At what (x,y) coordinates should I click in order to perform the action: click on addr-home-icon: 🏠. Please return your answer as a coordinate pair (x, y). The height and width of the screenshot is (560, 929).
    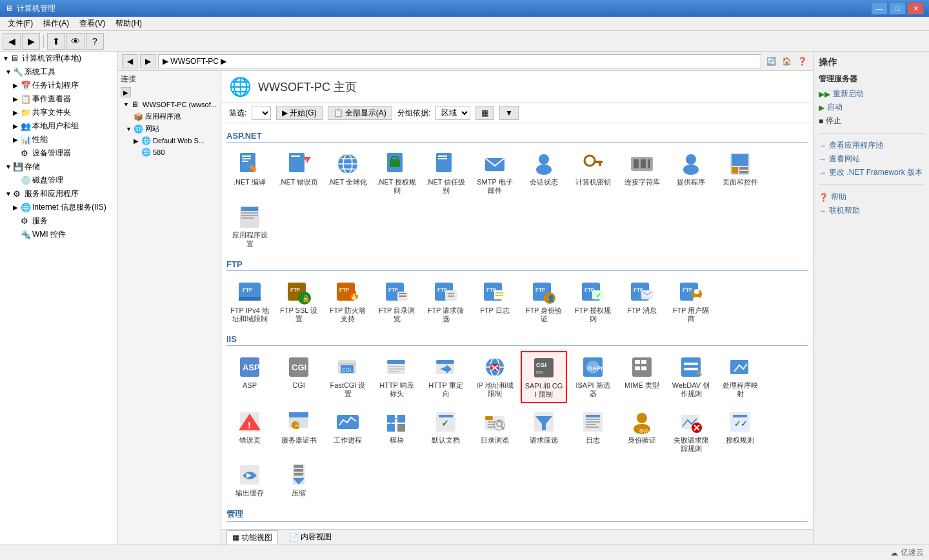
    Looking at the image, I should click on (786, 61).